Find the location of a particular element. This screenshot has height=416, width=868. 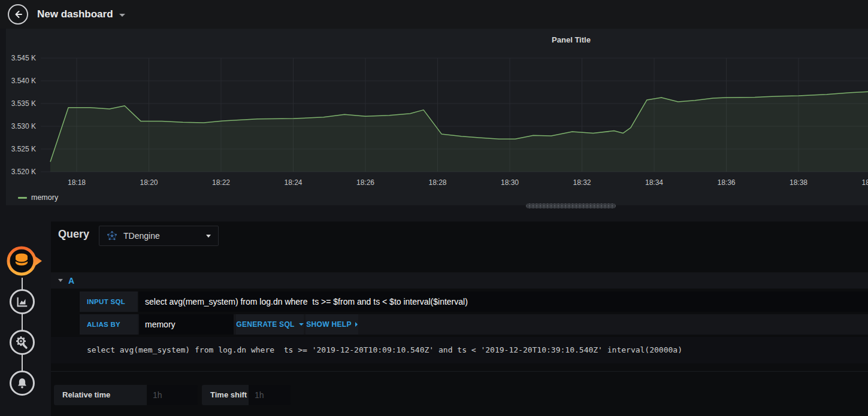

alias-by-row: ALIAS BY GENERATE SQL SHOW HELP is located at coordinates (474, 324).